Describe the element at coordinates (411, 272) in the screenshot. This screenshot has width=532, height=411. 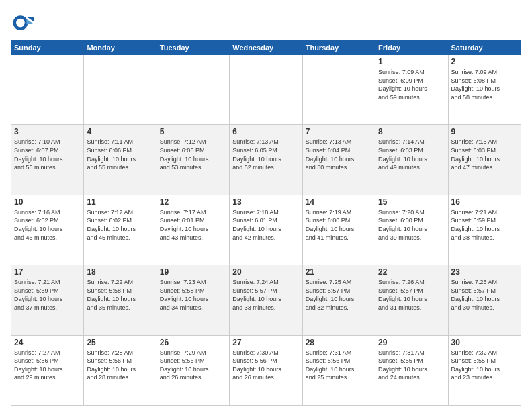
I see `day-number: 22` at that location.